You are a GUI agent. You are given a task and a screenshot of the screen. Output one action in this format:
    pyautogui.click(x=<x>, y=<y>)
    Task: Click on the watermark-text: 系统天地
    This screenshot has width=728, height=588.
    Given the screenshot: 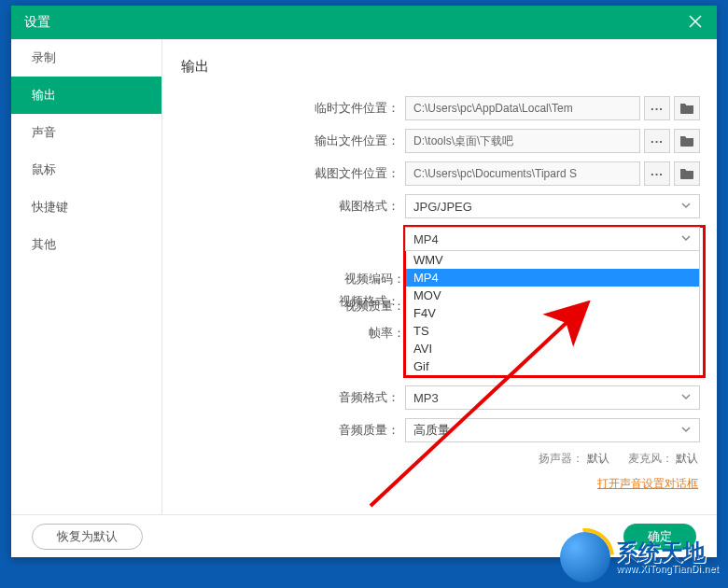 What is the action you would take?
    pyautogui.click(x=667, y=553)
    